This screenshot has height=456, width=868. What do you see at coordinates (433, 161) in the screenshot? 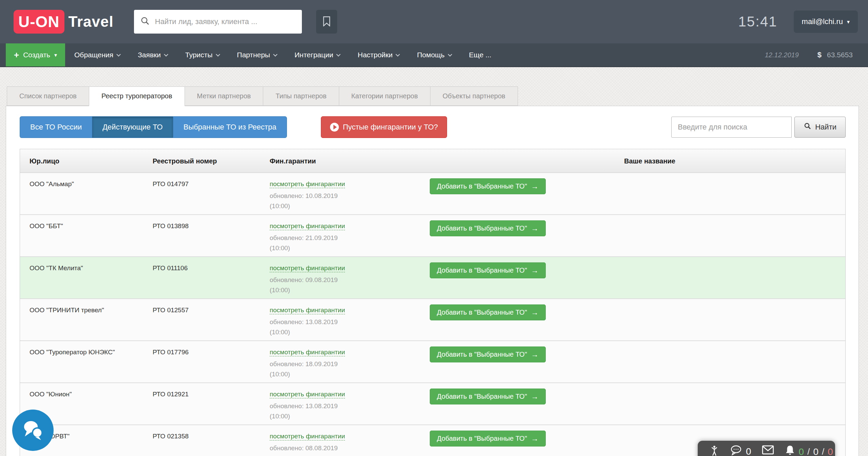
I see `table-header: Юр.лицо Реестровый номер Фин.гарантии Ва…` at bounding box center [433, 161].